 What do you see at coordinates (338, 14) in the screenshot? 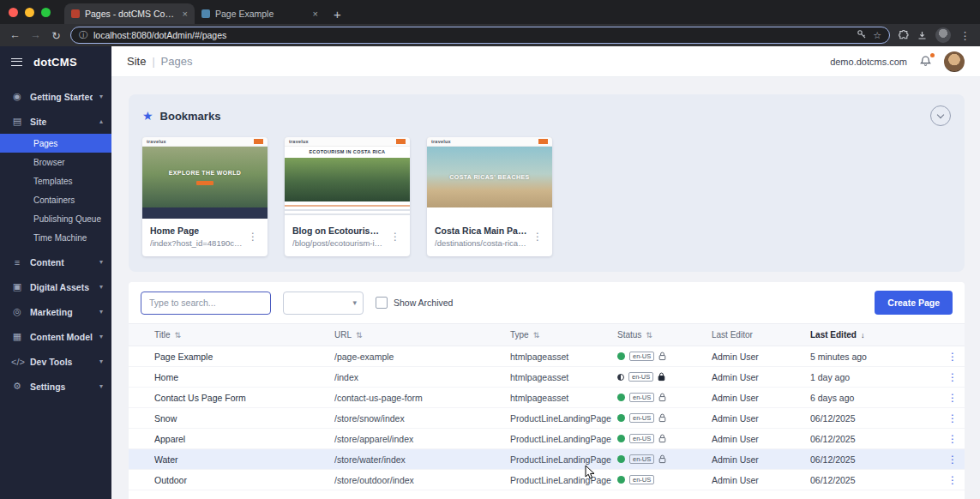
I see `new-tab-button: +` at bounding box center [338, 14].